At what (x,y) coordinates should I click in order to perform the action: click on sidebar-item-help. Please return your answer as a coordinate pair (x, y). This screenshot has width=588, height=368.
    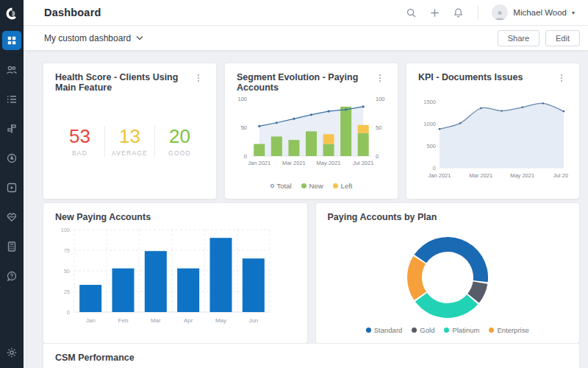
    Looking at the image, I should click on (12, 276).